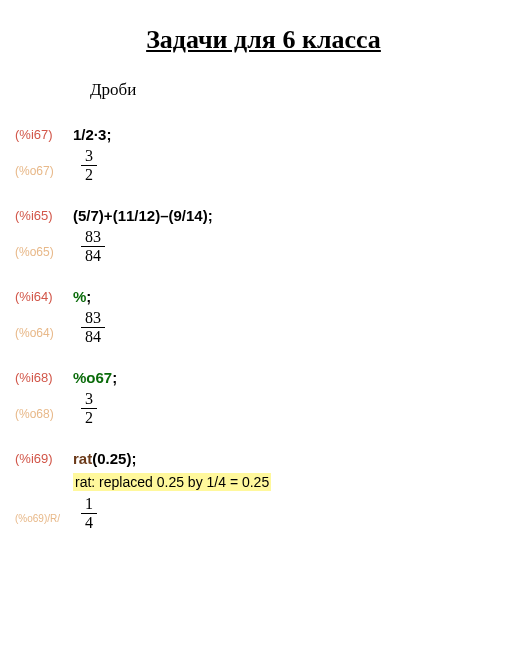 The height and width of the screenshot is (653, 527). Describe the element at coordinates (146, 216) in the screenshot. I see `expr-num: 12` at that location.